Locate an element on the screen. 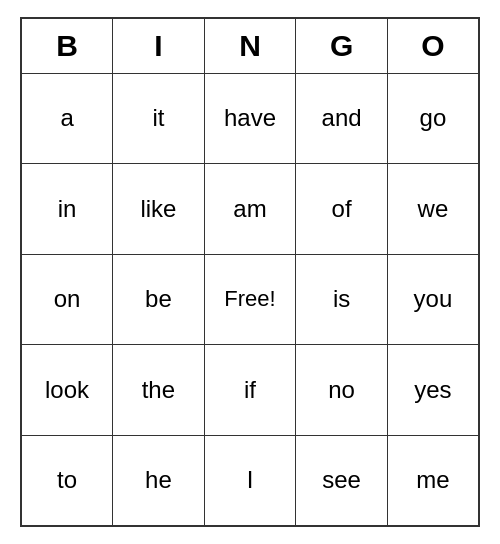  bingo-cell-0-0: a is located at coordinates (67, 118).